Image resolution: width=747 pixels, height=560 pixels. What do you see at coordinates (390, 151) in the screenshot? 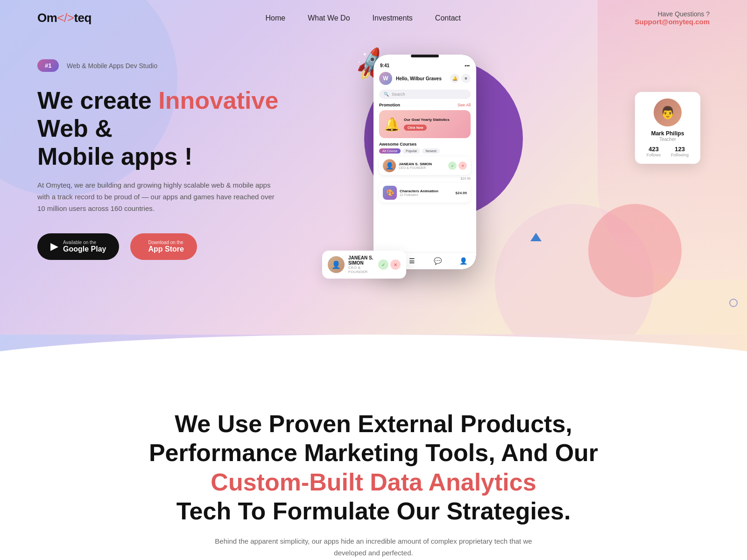
I see `tab-all-courses: All Course` at bounding box center [390, 151].